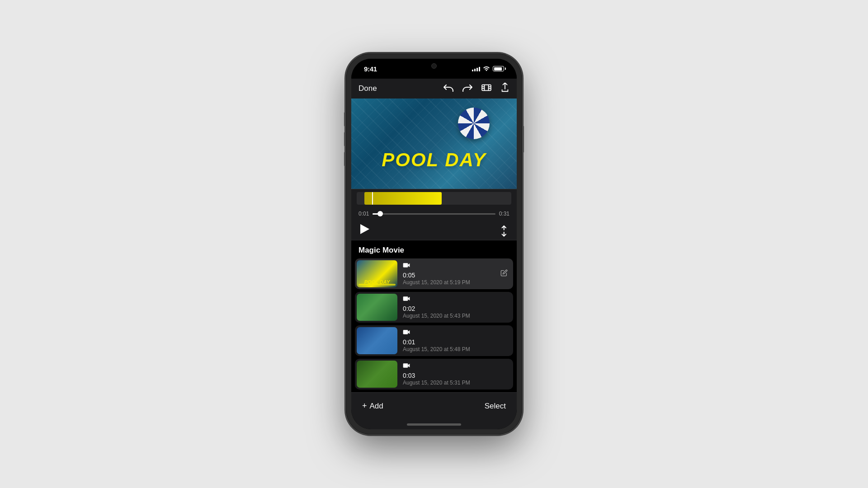 This screenshot has width=868, height=488. Describe the element at coordinates (488, 69) in the screenshot. I see `status-icons` at that location.